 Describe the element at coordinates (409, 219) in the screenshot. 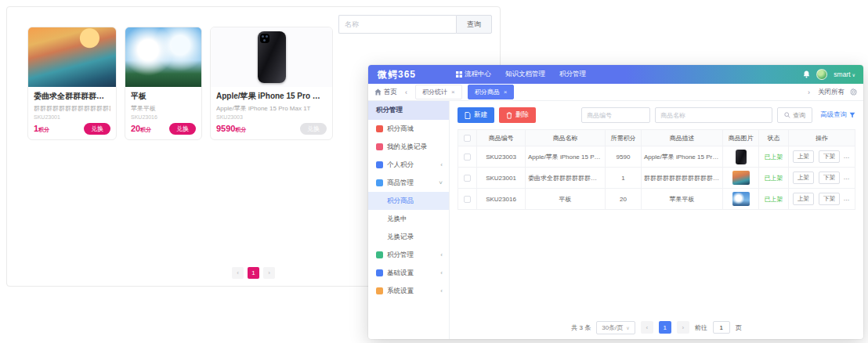

I see `sidebar-item-redeeming: 兑换中` at that location.